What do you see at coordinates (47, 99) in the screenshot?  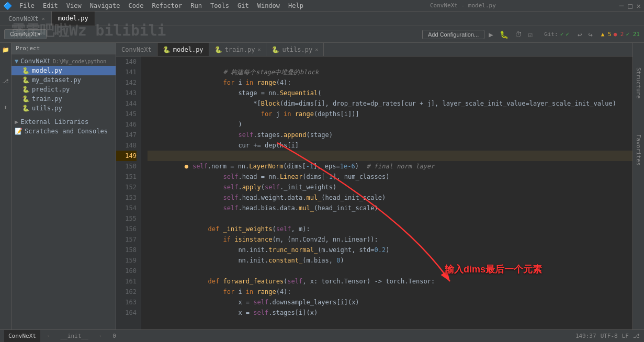 I see `tree-file-train-label: train.py` at bounding box center [47, 99].